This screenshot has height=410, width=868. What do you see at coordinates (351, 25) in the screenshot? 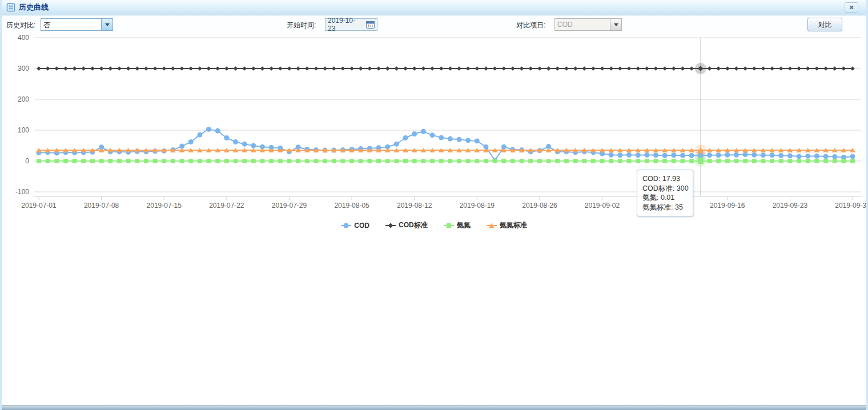
I see `start-time-field: 2019-10-23` at bounding box center [351, 25].